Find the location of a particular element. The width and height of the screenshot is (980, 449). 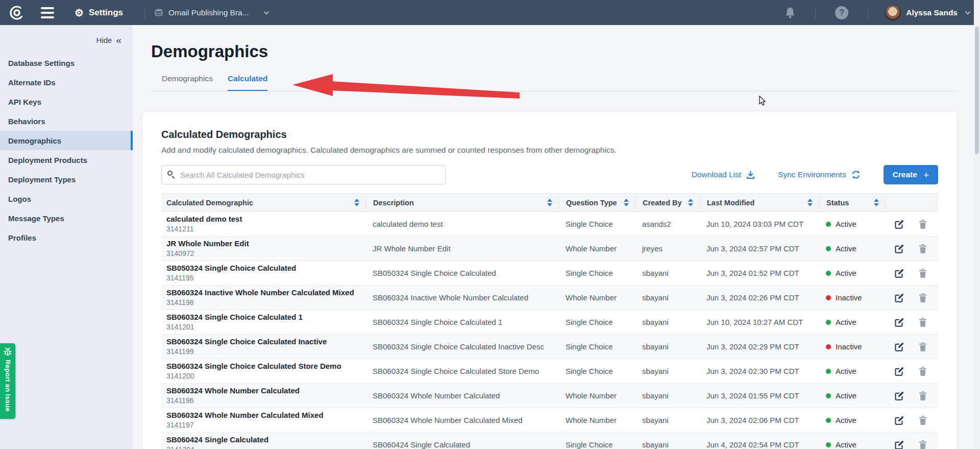

table-row: SB060324 Single Choice Calculated 1 3141… is located at coordinates (550, 322).